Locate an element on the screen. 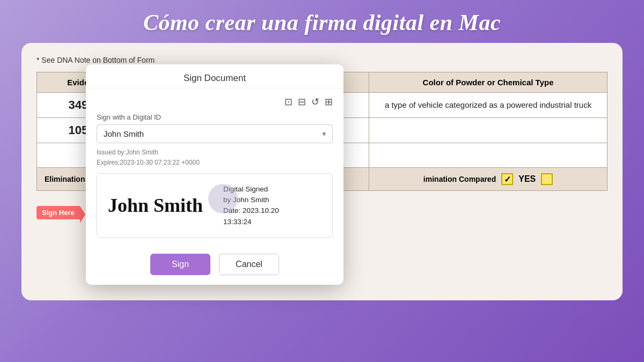 This screenshot has width=644, height=362. empty-checkbox is located at coordinates (547, 179).